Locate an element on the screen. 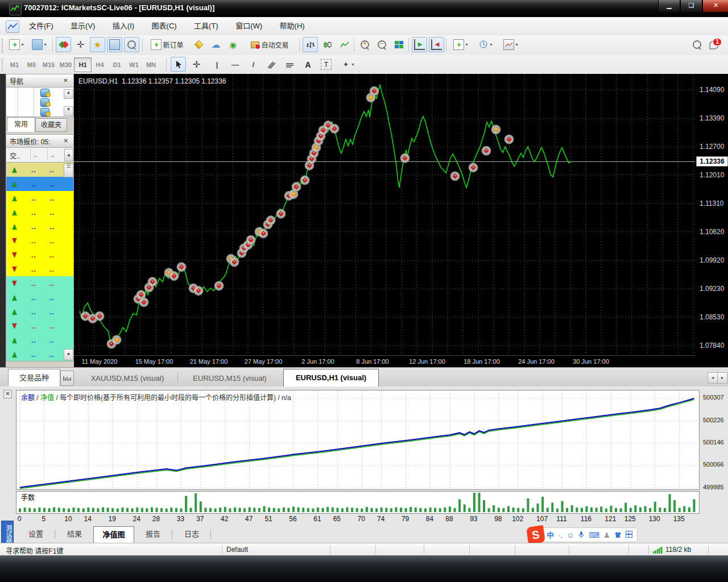 Image resolution: width=728 pixels, height=582 pixels. candlestick-chart-button is located at coordinates (328, 44).